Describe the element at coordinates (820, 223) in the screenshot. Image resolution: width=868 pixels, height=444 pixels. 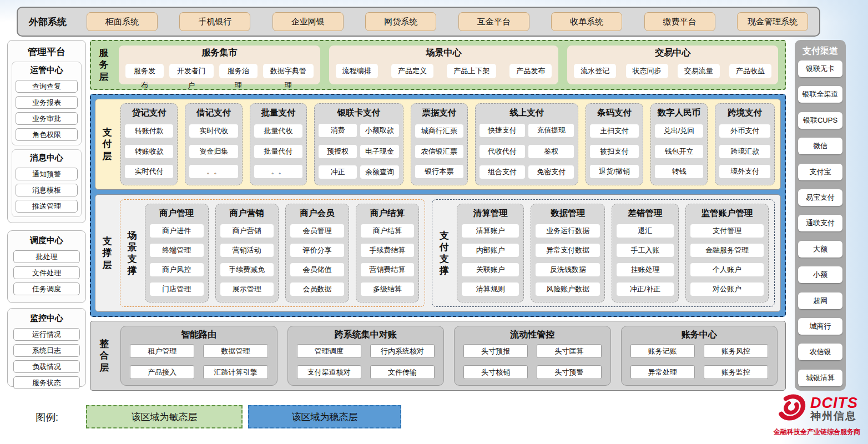
I see `channel-button: 通联支付` at that location.